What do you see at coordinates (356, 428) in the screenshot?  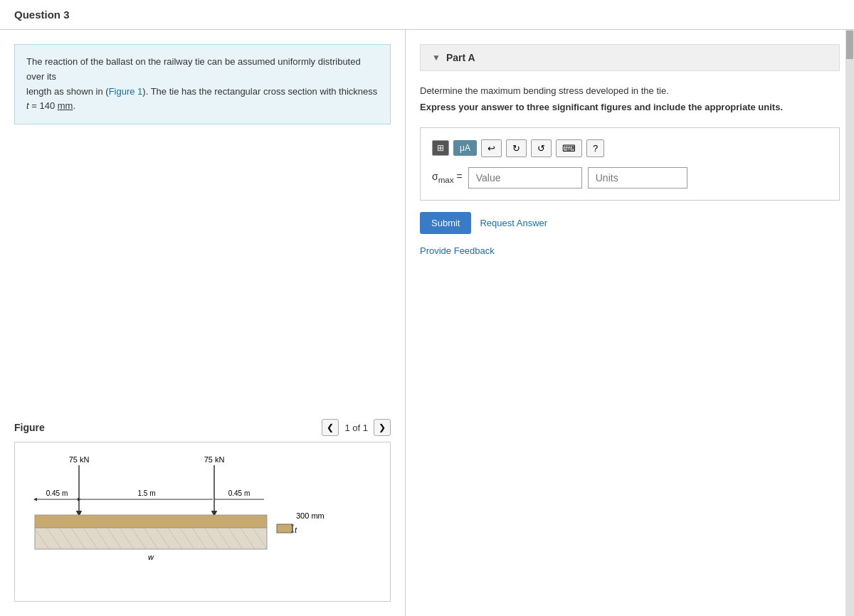 I see `figure-nav: ❮ 1 of 1 ❯` at bounding box center [356, 428].